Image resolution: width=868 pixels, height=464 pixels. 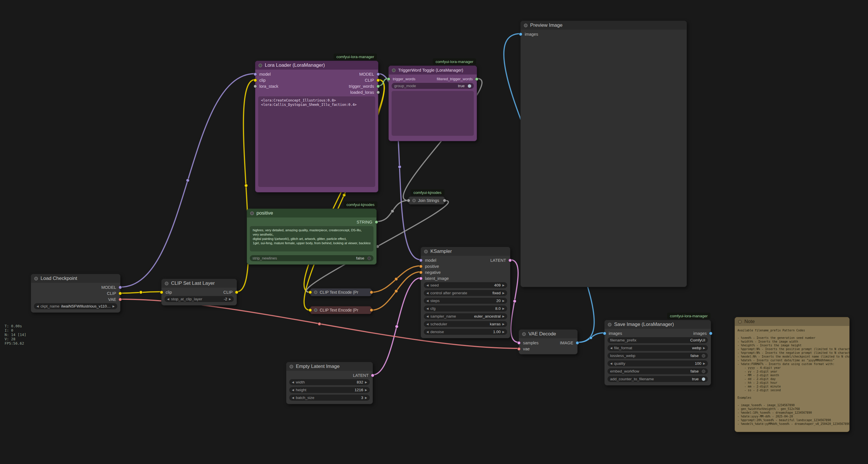 What do you see at coordinates (548, 342) in the screenshot?
I see `node-vae-decode: VAE Decode samples IMAGE vae` at bounding box center [548, 342].